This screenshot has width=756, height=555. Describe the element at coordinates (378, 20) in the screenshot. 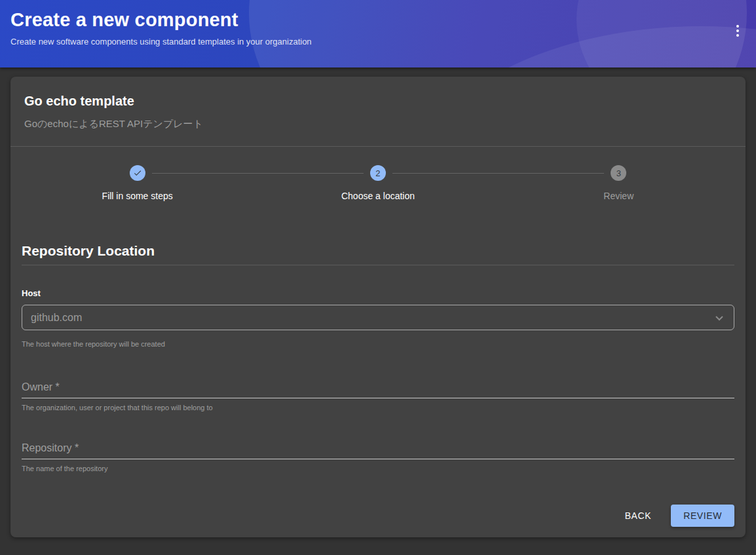

I see `page-title: Create a new component` at that location.